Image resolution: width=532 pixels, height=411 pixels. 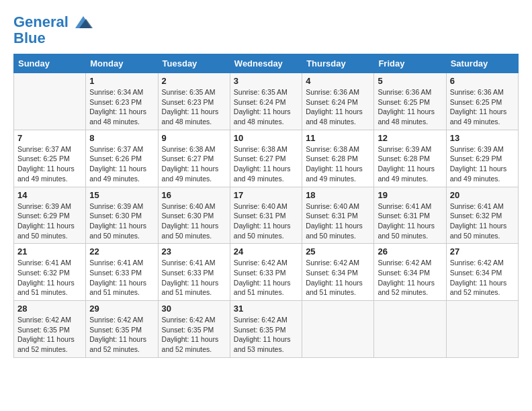 What do you see at coordinates (122, 222) in the screenshot?
I see `cell-content: Sunrise: 6:39 AM Sunset: 6:30 PM Dayligh…` at bounding box center [122, 222].